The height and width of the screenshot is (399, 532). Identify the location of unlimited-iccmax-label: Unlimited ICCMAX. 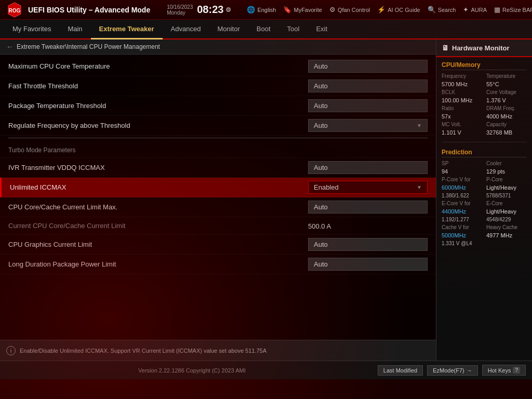
(159, 187).